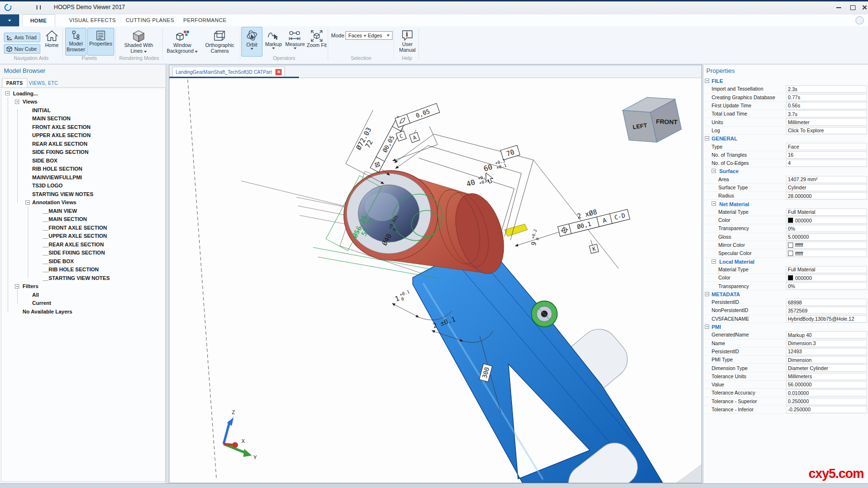 Image resolution: width=868 pixels, height=488 pixels. Describe the element at coordinates (83, 295) in the screenshot. I see `tree-item: All` at that location.